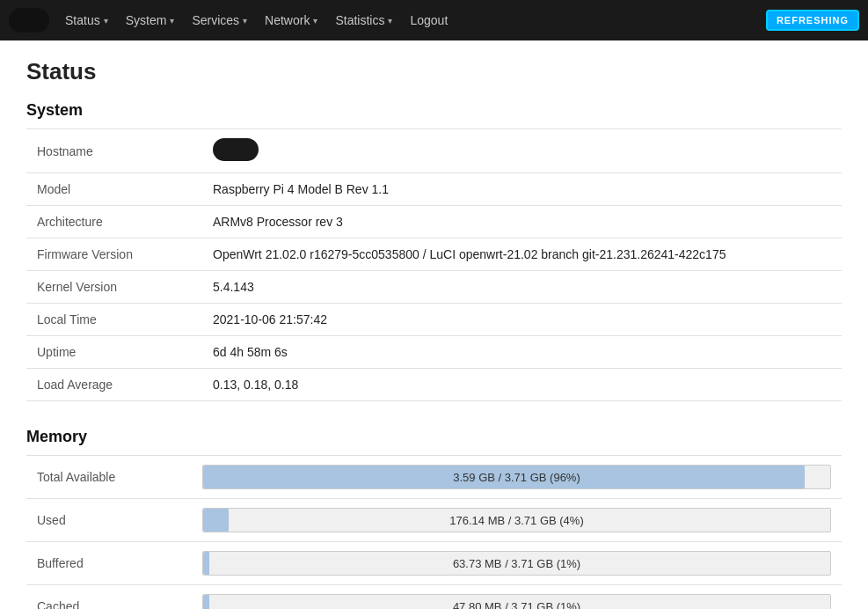  What do you see at coordinates (172, 21) in the screenshot?
I see `nav-system-arrow: ▾` at bounding box center [172, 21].